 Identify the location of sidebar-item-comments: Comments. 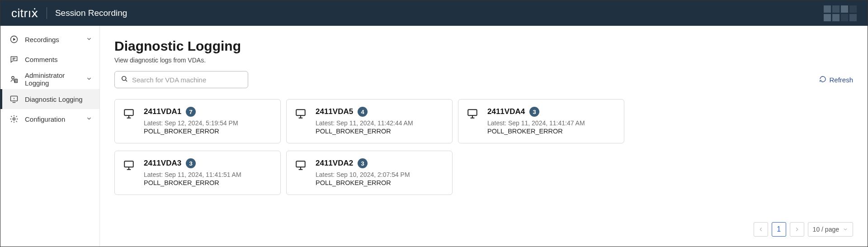
(50, 59).